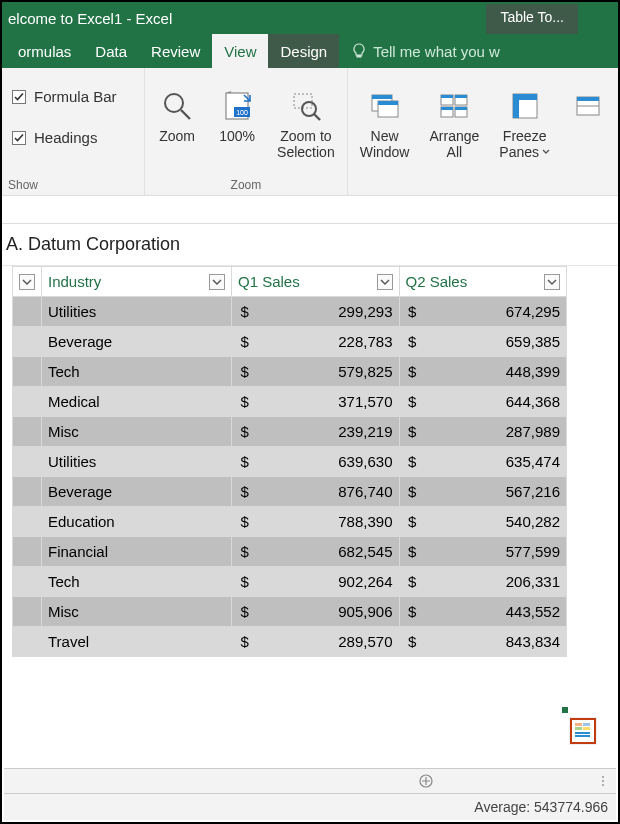 Image resolution: width=620 pixels, height=824 pixels. What do you see at coordinates (329, 462) in the screenshot?
I see `cell-q1-value: 639,630` at bounding box center [329, 462].